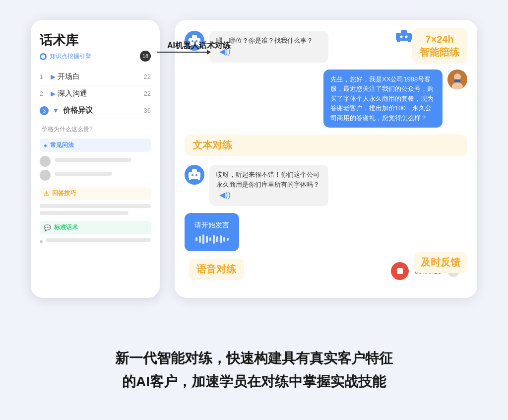 The height and width of the screenshot is (420, 508). What do you see at coordinates (441, 262) in the screenshot?
I see `tag-feedback: 及时反馈` at bounding box center [441, 262].